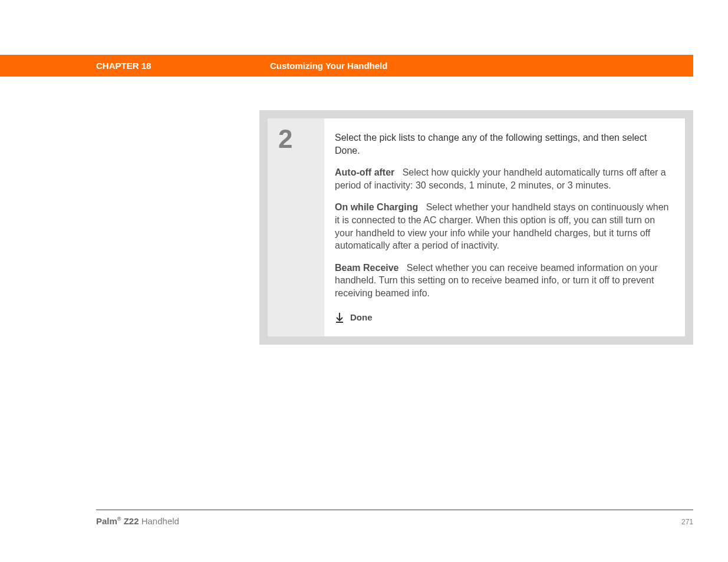 This screenshot has width=728, height=562. What do you see at coordinates (505, 144) in the screenshot?
I see `step-intro-text: Select the pick lists to change any of t…` at bounding box center [505, 144].